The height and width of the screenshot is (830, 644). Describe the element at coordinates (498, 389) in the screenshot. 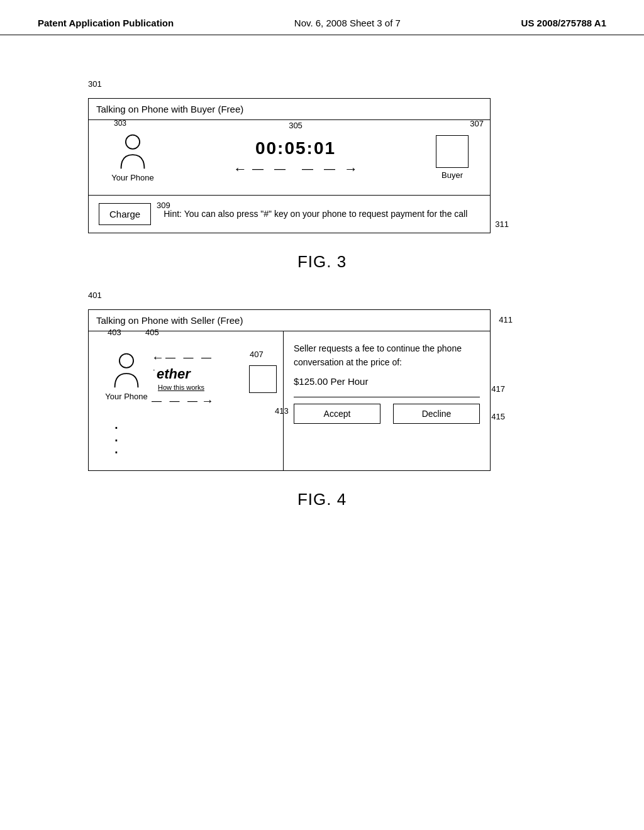

I see `ref-417: 417` at that location.